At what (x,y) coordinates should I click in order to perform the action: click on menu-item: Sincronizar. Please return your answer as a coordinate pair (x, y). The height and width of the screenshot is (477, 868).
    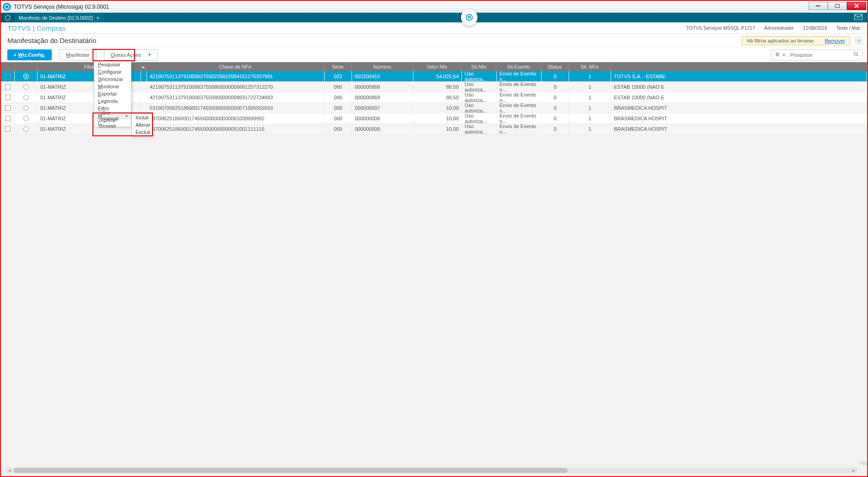
    Looking at the image, I should click on (113, 79).